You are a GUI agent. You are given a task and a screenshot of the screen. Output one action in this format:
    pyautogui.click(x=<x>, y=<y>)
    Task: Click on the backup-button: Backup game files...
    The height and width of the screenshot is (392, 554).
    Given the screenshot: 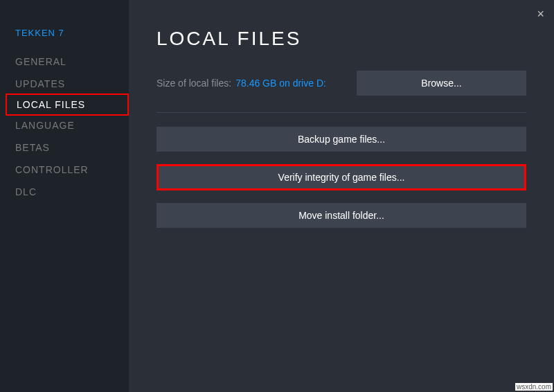 What is the action you would take?
    pyautogui.click(x=341, y=139)
    